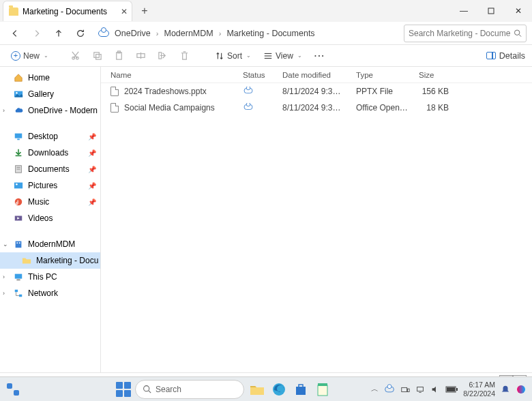 Image resolution: width=532 pixels, height=401 pixels. I want to click on sidebar-item-pictures: Pictures 📌, so click(50, 185).